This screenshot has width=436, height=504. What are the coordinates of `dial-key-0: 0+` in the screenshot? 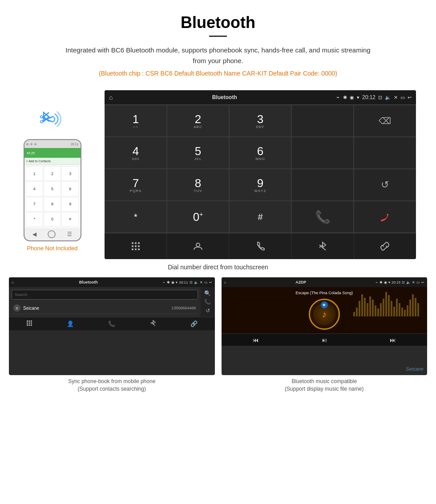 It's located at (198, 217).